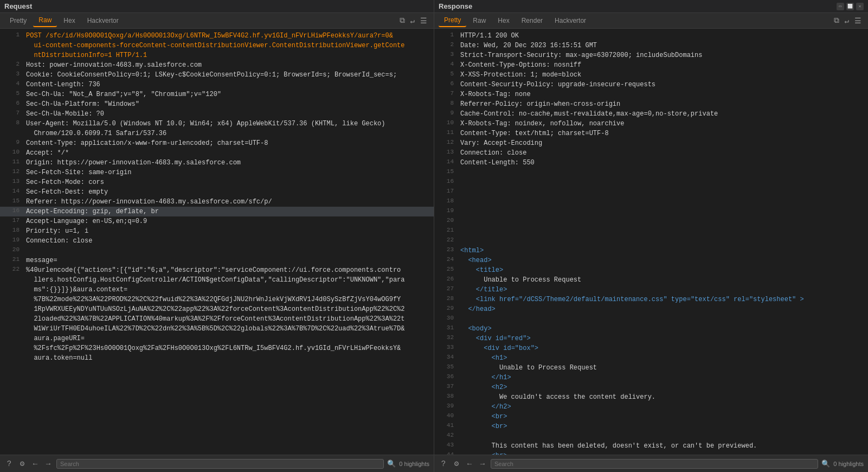  I want to click on response-line: 4X-Content-Type-Options: nosniff, so click(651, 65).